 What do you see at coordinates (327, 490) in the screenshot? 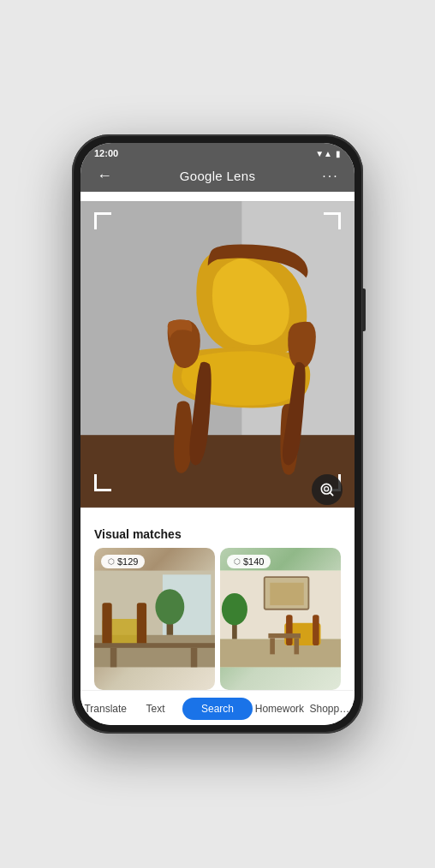
I see `lens-icon` at bounding box center [327, 490].